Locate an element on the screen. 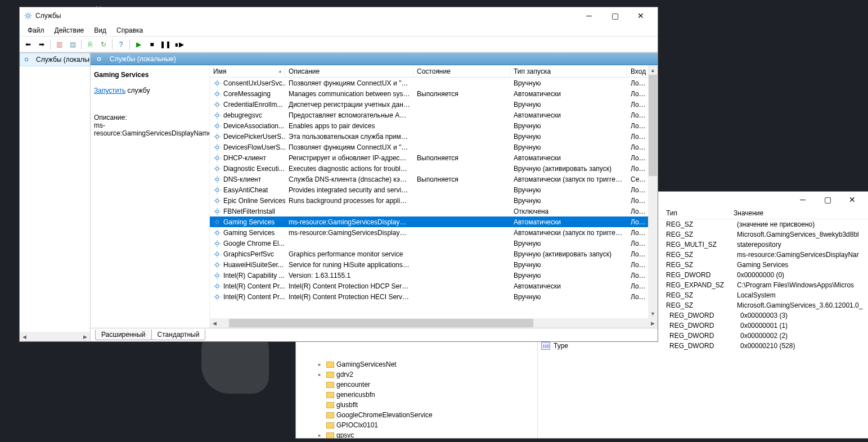  refresh-button: ↻ is located at coordinates (104, 44).